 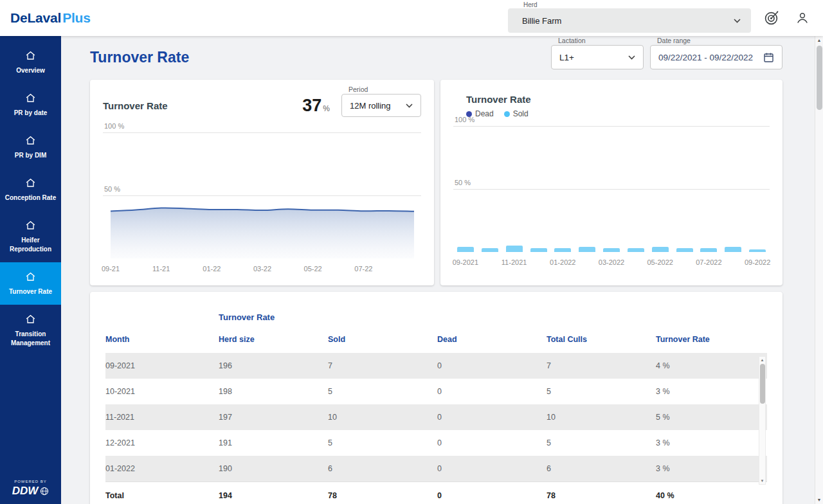 I want to click on user-profile-button, so click(x=802, y=18).